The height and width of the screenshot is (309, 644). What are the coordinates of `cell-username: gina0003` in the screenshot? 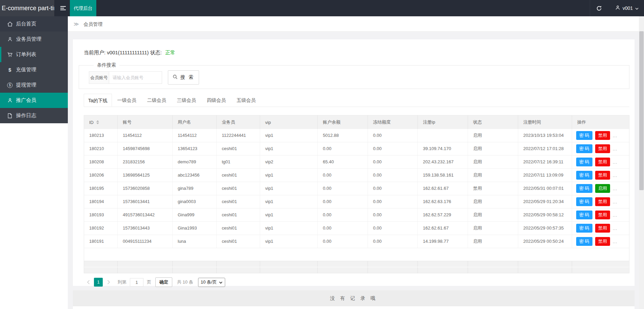 It's located at (195, 202).